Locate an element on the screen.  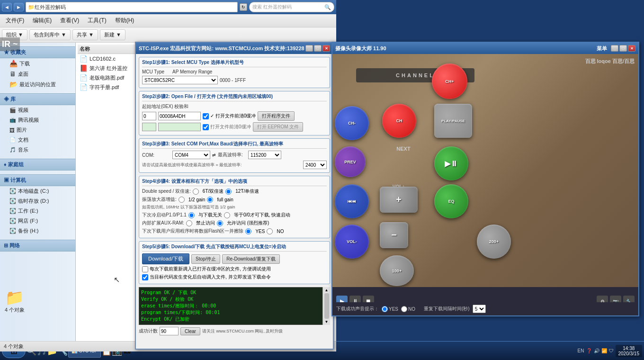
erase-no-radio is located at coordinates (270, 231).